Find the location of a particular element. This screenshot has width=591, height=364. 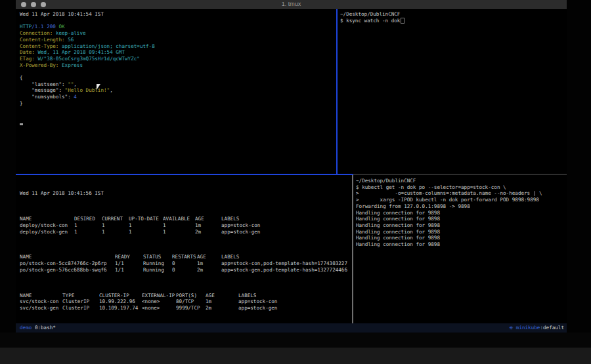

timestamp: Wed 11 Apr 2018 10:41:56 IST is located at coordinates (187, 193).